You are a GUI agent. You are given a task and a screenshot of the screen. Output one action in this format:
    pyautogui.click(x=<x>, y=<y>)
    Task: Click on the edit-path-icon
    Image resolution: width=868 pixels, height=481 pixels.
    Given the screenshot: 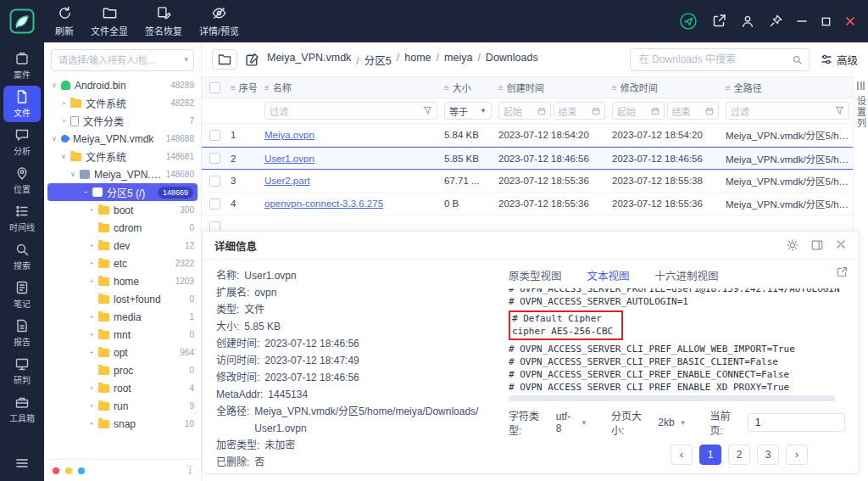 What is the action you would take?
    pyautogui.click(x=253, y=59)
    